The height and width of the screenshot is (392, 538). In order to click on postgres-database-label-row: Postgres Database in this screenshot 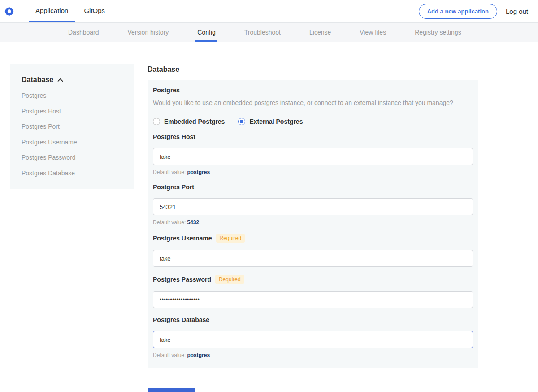, I will do `click(313, 320)`.